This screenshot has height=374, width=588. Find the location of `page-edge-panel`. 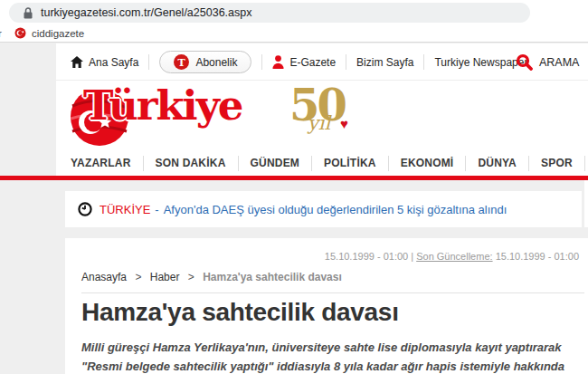

page-edge-panel is located at coordinates (586, 204).